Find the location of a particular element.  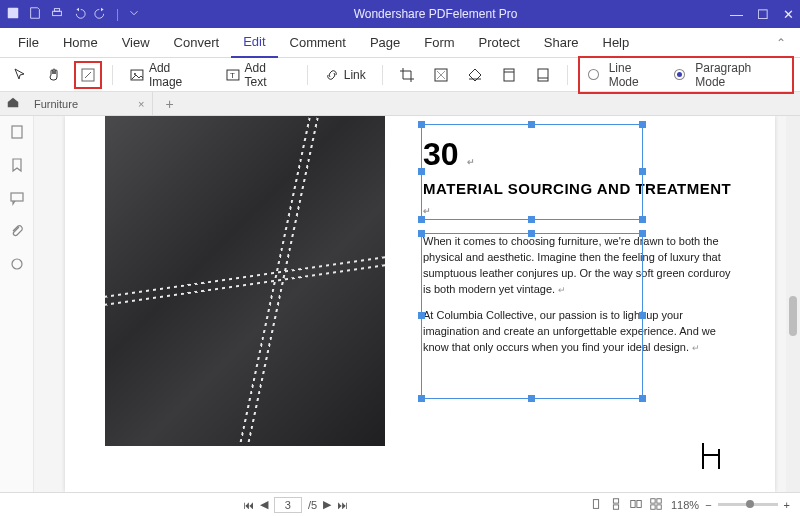

edit-mode-group: Line Mode Paragraph Mode is located at coordinates (686, 75).